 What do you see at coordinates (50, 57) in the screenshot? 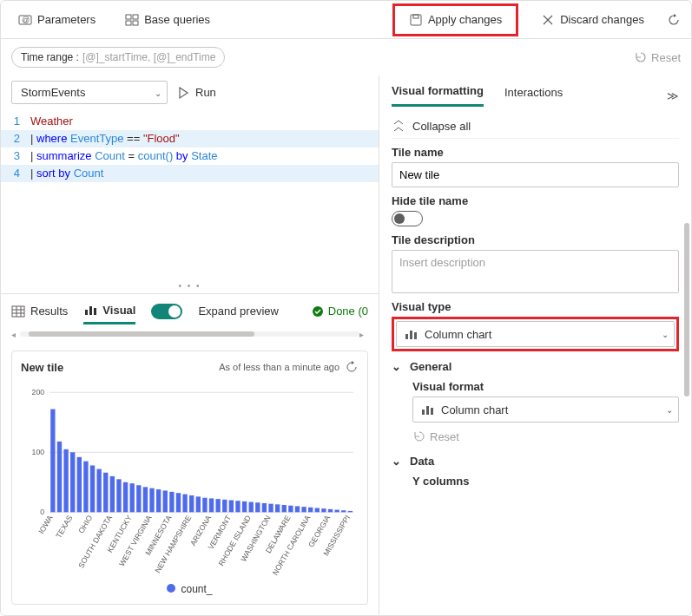
I see `time-range-label: Time range :` at bounding box center [50, 57].